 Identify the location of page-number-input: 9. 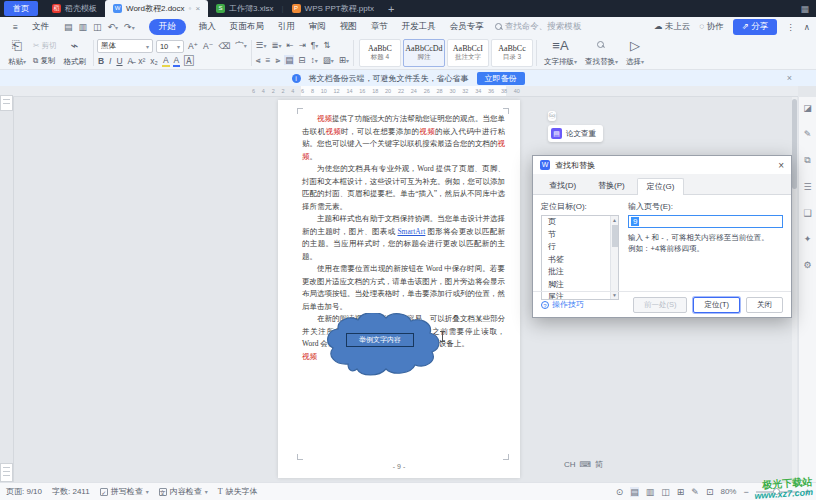
(706, 222).